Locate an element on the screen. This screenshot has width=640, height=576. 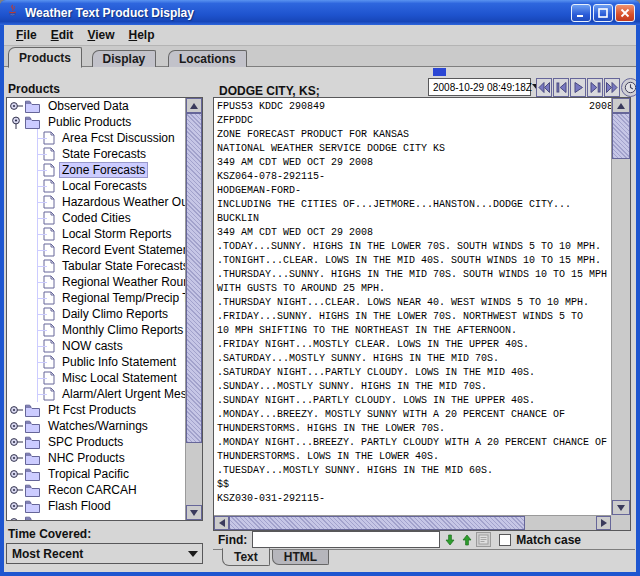
tree-item-label: Hazardous Weather Outlook is located at coordinates (122, 202).